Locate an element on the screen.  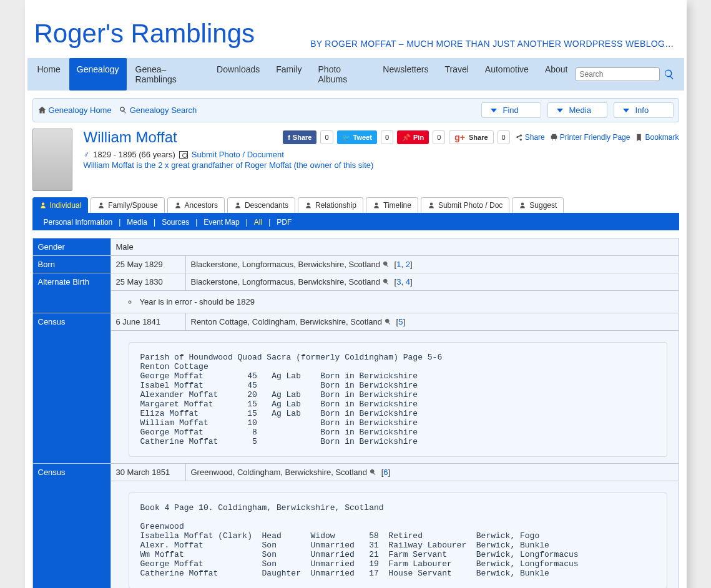
record-tab-submitphotodoc: Submit Photo / Doc is located at coordinates (465, 205).